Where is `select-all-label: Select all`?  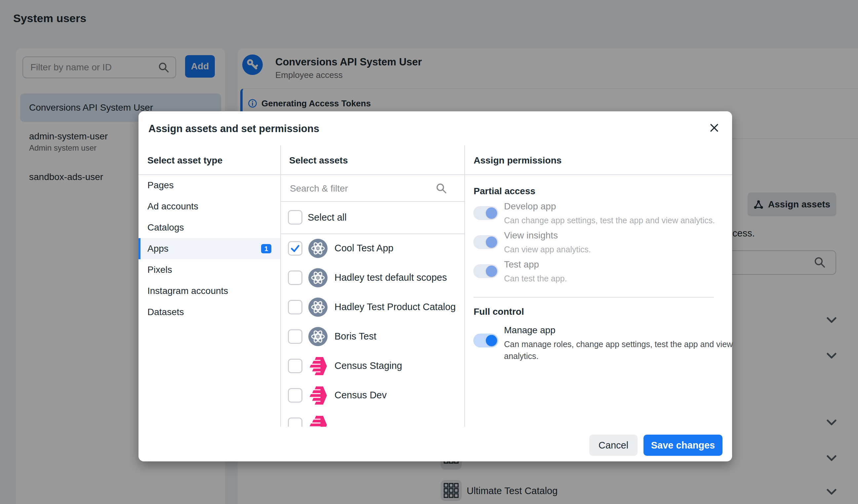 select-all-label: Select all is located at coordinates (327, 217).